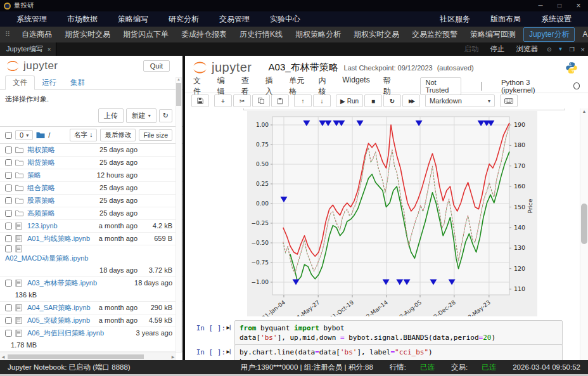  Describe the element at coordinates (578, 6) in the screenshot. I see `close-button: ×` at that location.